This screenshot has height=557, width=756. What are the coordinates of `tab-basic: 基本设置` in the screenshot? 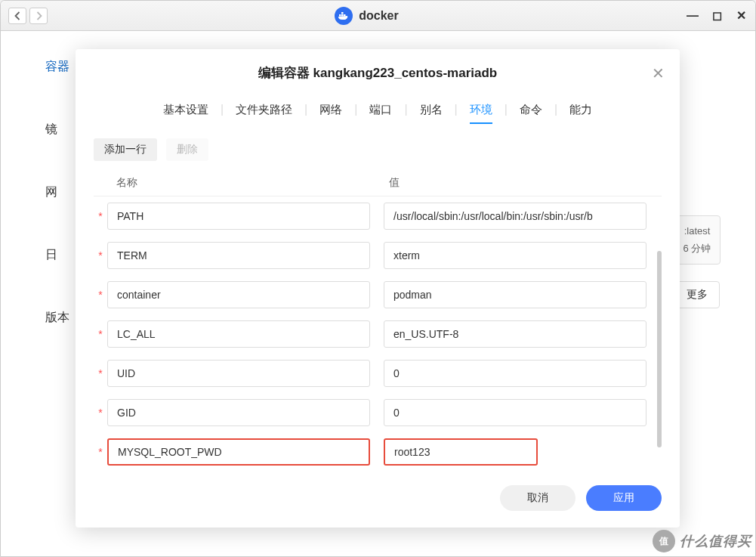 It's located at (186, 110).